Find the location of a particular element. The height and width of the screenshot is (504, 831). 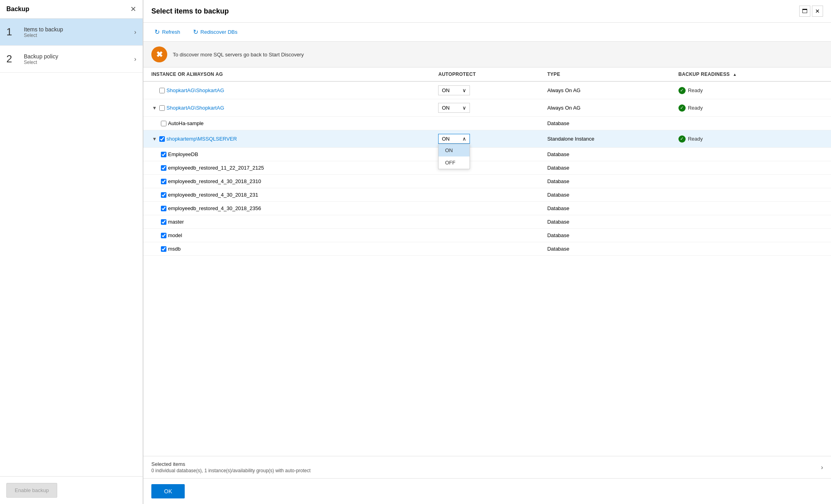

table-row: employeedb_restored_4_30_2018_2356Databa… is located at coordinates (487, 209).